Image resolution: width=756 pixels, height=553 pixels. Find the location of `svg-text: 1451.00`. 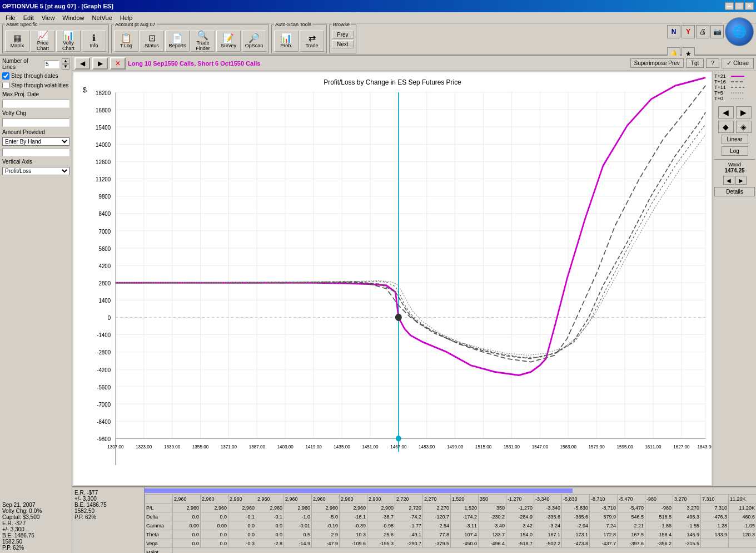

svg-text: 1451.00 is located at coordinates (370, 447).